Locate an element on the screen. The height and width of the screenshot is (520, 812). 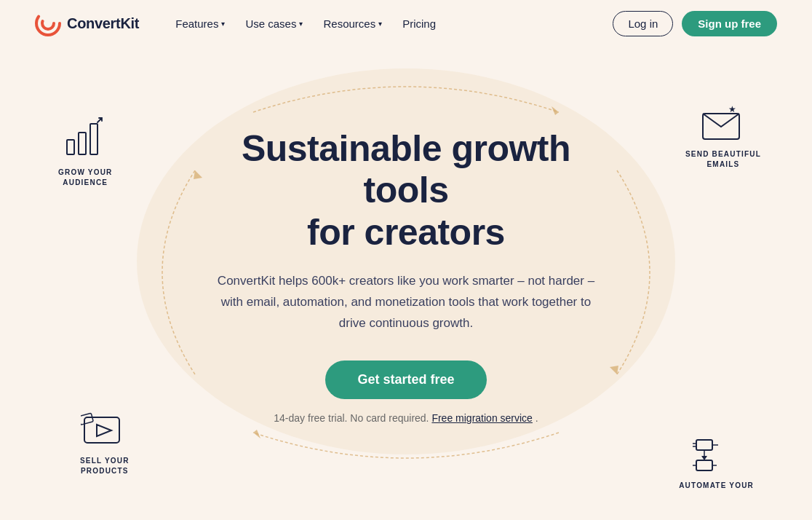
nav-features: Features ▾ is located at coordinates (200, 23).